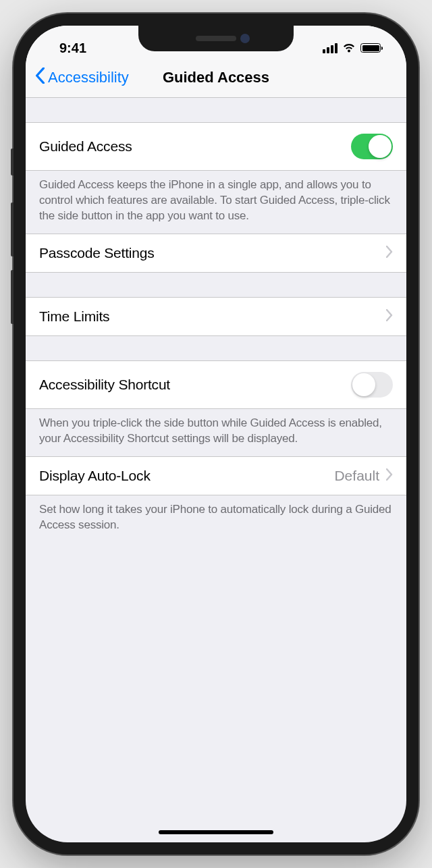  Describe the element at coordinates (330, 49) in the screenshot. I see `cellular-signal-icon` at that location.